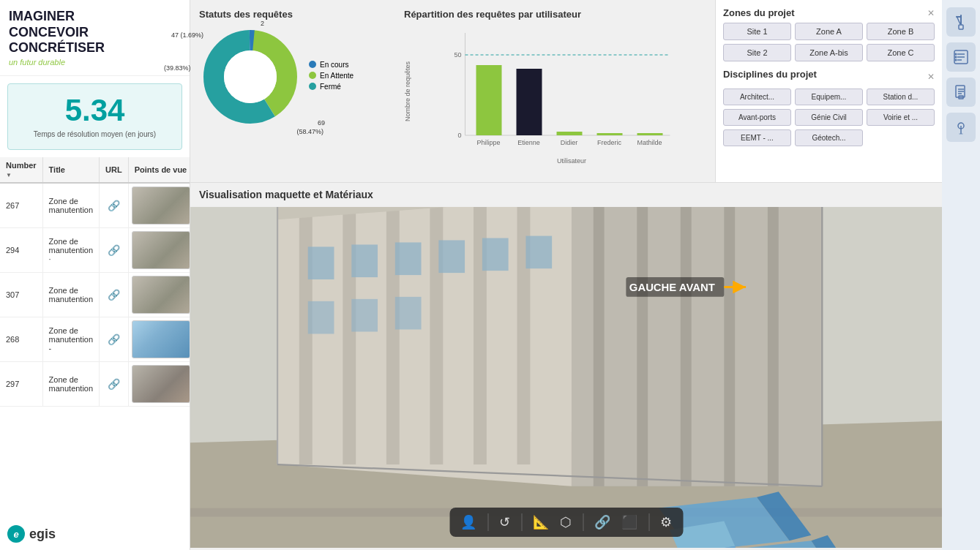 This screenshot has height=550, width=980. Describe the element at coordinates (961, 92) in the screenshot. I see `sidebar-doc-icon` at that location.